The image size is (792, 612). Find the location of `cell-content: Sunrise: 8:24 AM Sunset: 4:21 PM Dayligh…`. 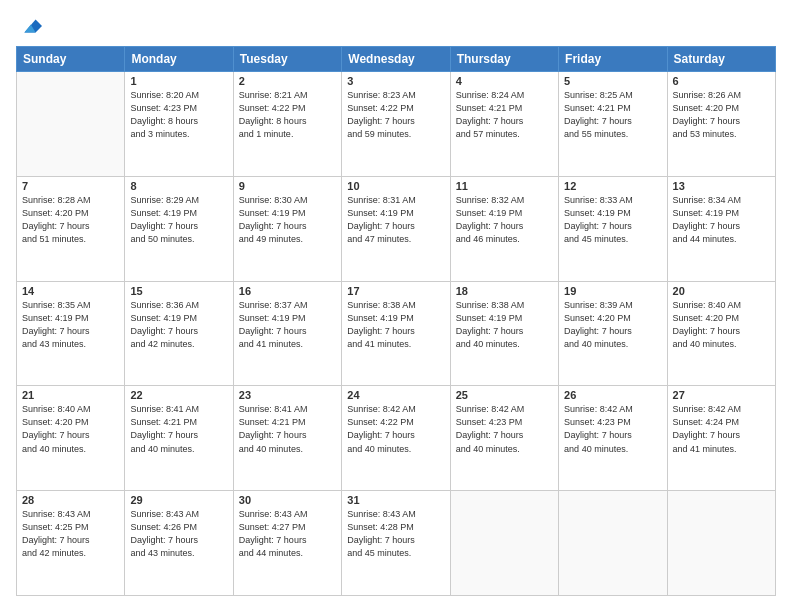

cell-content: Sunrise: 8:24 AM Sunset: 4:21 PM Dayligh… is located at coordinates (504, 115).